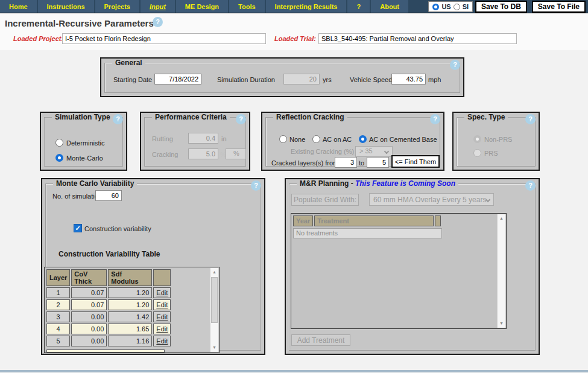  Describe the element at coordinates (321, 340) in the screenshot. I see `add-treatment-button: Add Treatment` at that location.